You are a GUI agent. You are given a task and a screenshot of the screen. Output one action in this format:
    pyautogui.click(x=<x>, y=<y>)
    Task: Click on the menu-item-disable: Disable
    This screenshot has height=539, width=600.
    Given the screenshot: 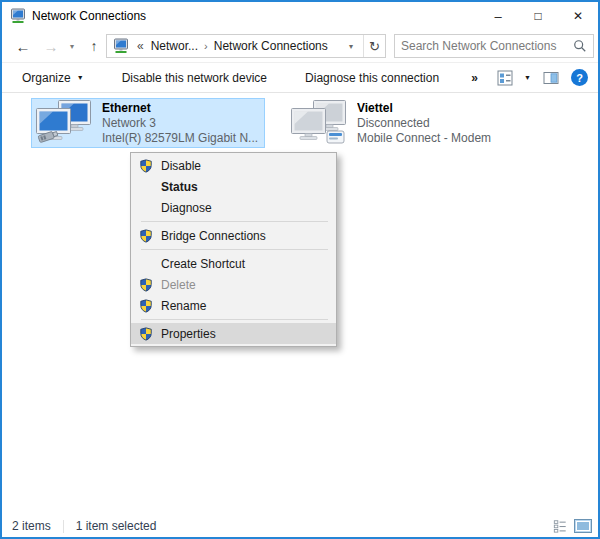 What is the action you would take?
    pyautogui.click(x=234, y=166)
    